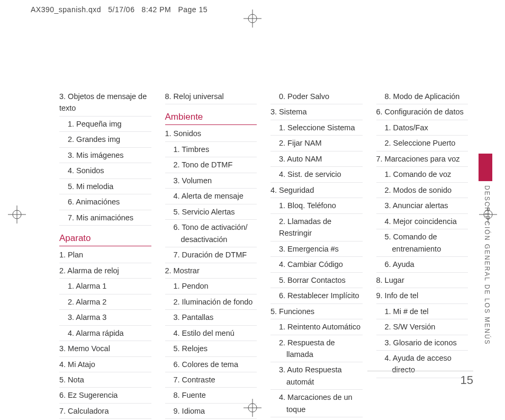  Describe the element at coordinates (422, 296) in the screenshot. I see `menu-item: 9. Info de tel` at that location.